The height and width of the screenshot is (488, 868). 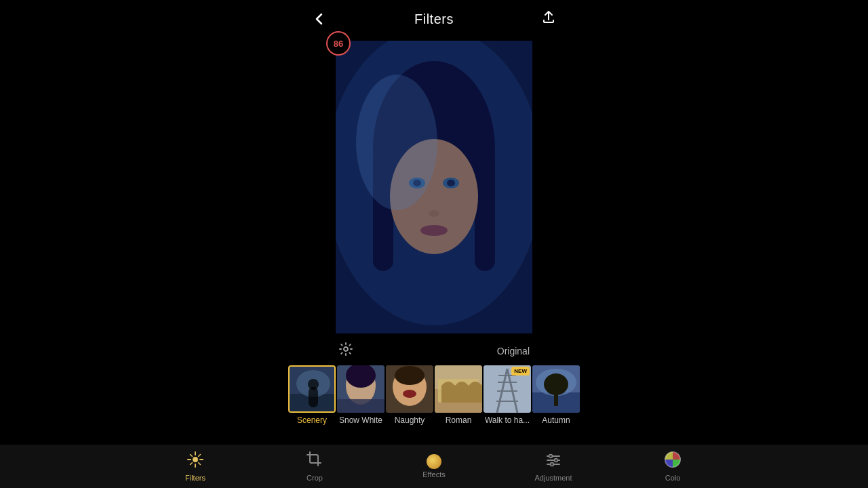 I want to click on filter-thumb-roman, so click(x=458, y=389).